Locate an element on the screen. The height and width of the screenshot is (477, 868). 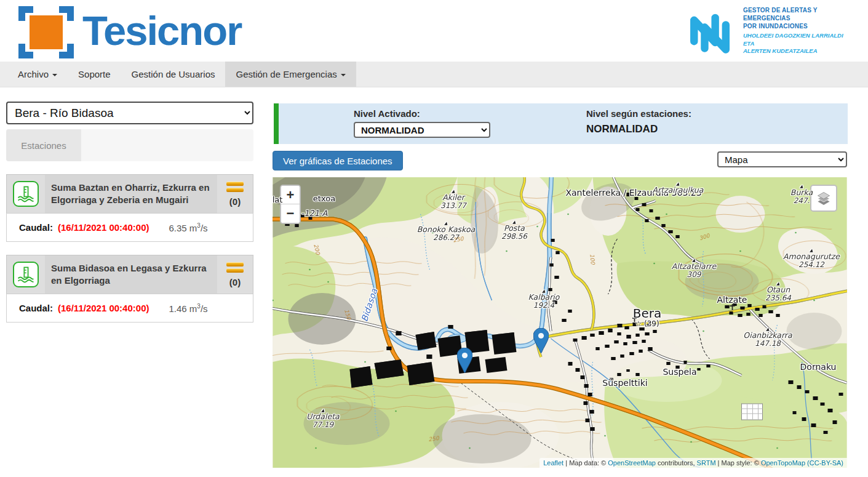
map-attribution: Leaflet | Map data: © OpenStreetMap cont… is located at coordinates (693, 463).